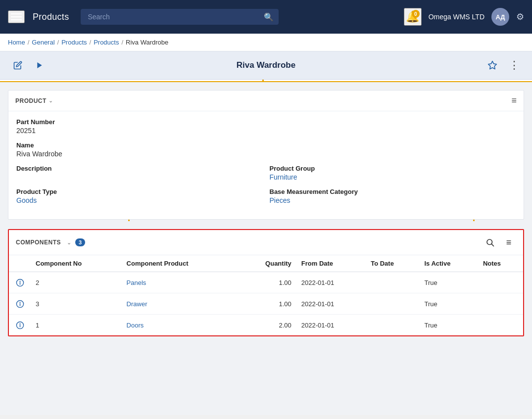 The image size is (532, 419). I want to click on favorite-button, so click(492, 65).